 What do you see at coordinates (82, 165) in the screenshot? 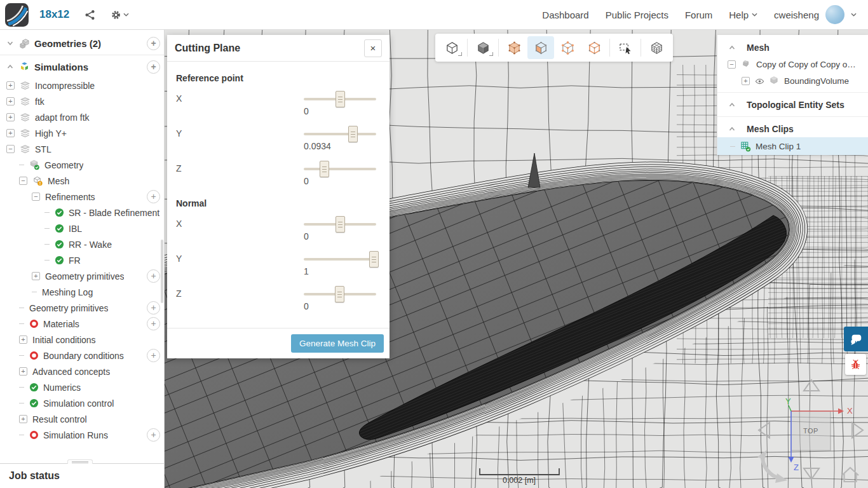
I see `sidebar-item-geometry: Geometry` at bounding box center [82, 165].